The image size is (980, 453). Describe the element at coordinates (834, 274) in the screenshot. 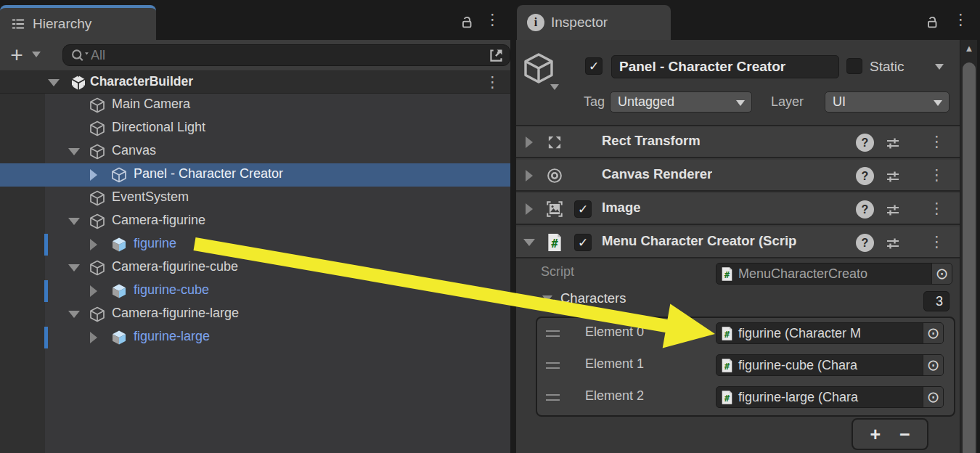

I see `script-object-field: MenuCharacterCreato ⊙` at that location.